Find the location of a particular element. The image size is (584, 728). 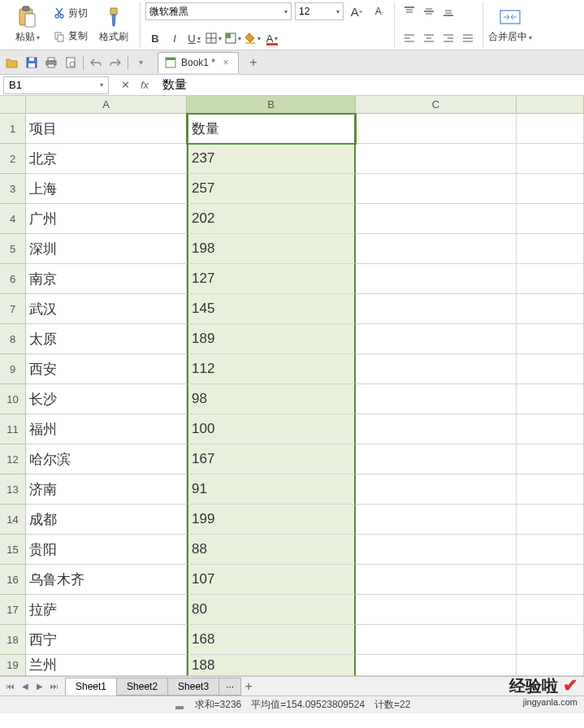

column-header-B: B is located at coordinates (271, 105).